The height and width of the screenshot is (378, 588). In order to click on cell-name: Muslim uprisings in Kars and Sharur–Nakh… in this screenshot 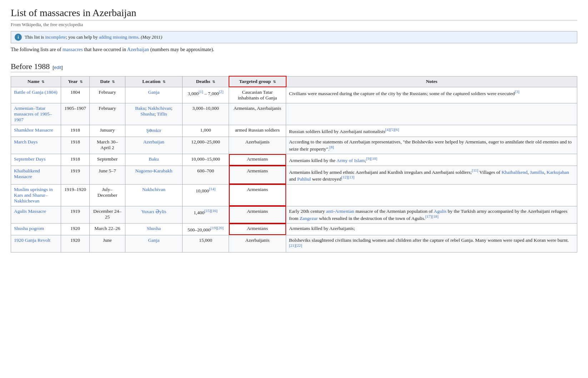, I will do `click(36, 195)`.